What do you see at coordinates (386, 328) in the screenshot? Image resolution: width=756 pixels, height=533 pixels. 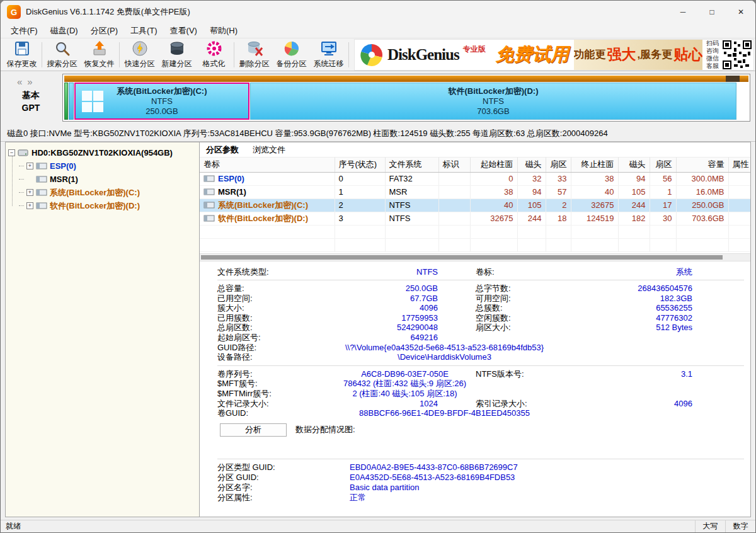 I see `detail-value: 524290048` at bounding box center [386, 328].